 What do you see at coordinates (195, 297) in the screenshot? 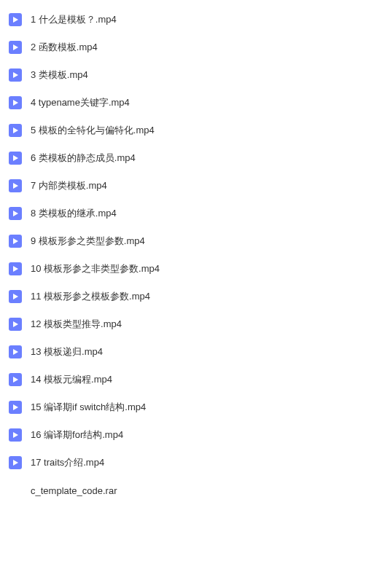
I see `file-item: 11 模板形参之模板参数.mp4` at bounding box center [195, 297].